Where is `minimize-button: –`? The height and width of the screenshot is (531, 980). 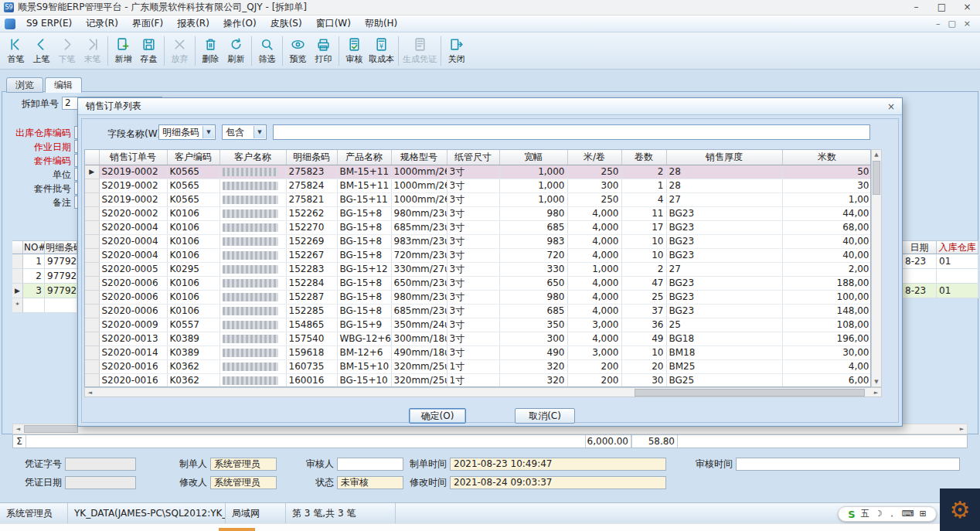 minimize-button: – is located at coordinates (917, 8).